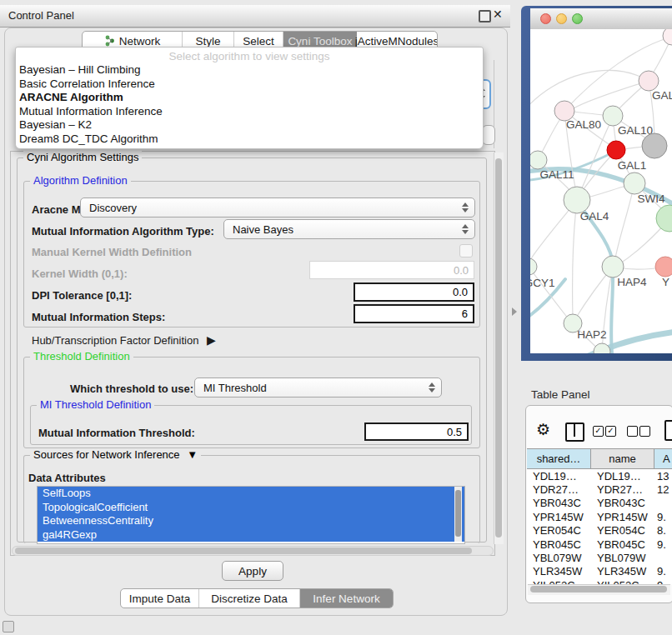  I want to click on data-attributes-list: SelfLoops TopologicalCoefficient Between…, so click(251, 515).